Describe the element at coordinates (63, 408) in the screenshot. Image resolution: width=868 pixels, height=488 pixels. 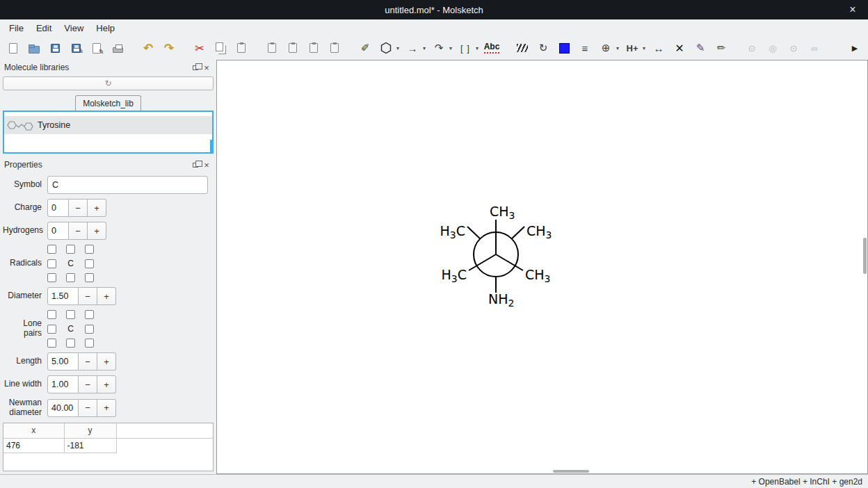
I see `newman-diameter-input` at that location.